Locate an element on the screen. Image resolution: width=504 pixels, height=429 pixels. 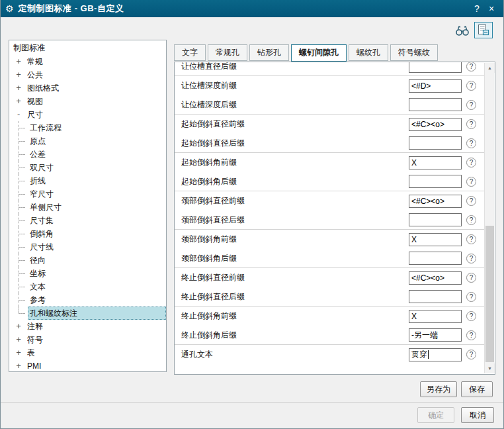
tree-item-label: 尺寸线 is located at coordinates (97, 247).